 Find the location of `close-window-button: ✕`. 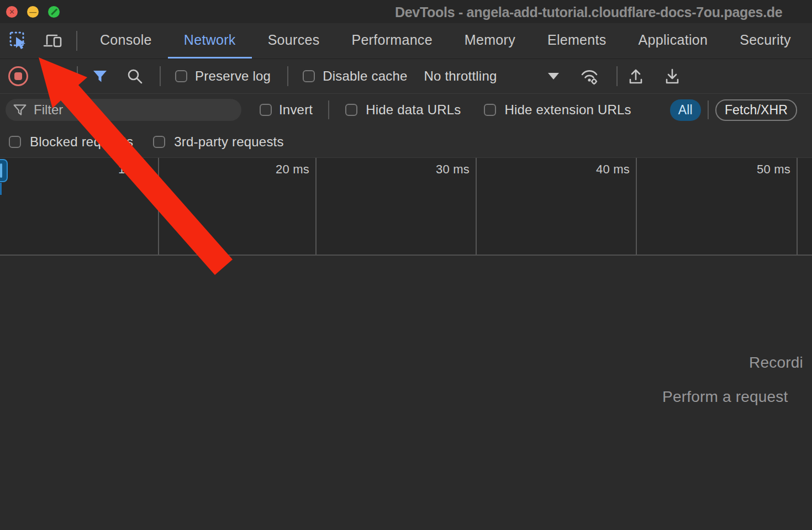

close-window-button: ✕ is located at coordinates (12, 12).